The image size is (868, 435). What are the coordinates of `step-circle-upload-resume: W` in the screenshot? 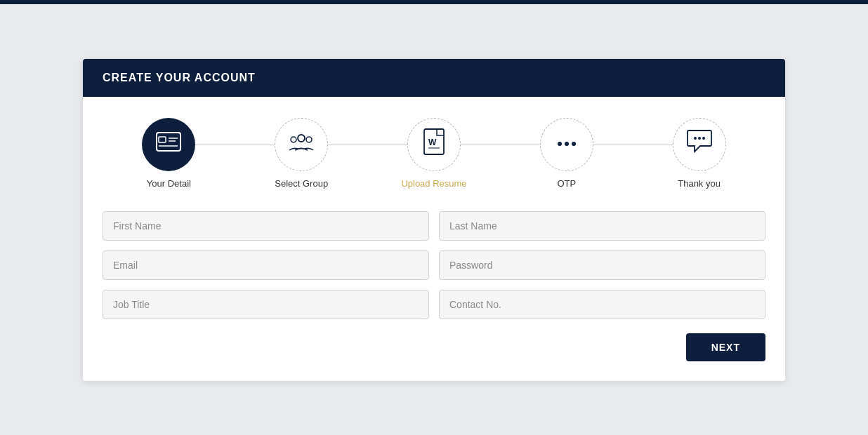 It's located at (434, 145).